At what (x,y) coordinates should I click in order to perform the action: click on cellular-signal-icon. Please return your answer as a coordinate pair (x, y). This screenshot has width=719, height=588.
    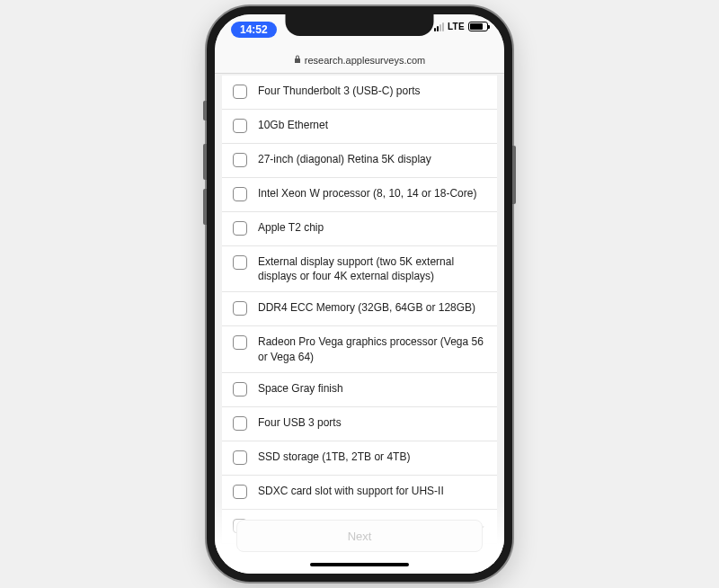
    Looking at the image, I should click on (439, 27).